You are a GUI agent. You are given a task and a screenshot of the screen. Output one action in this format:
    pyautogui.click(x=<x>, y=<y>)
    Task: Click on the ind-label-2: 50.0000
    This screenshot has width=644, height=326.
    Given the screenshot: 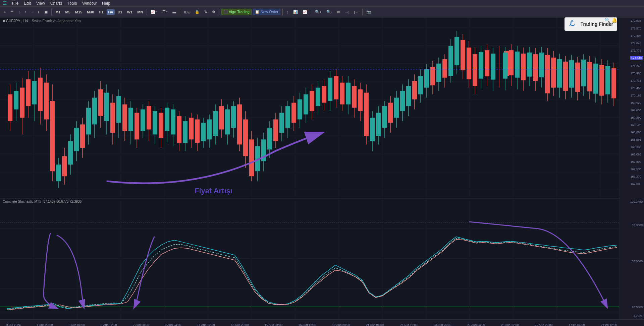 What is the action you would take?
    pyautogui.click(x=637, y=261)
    